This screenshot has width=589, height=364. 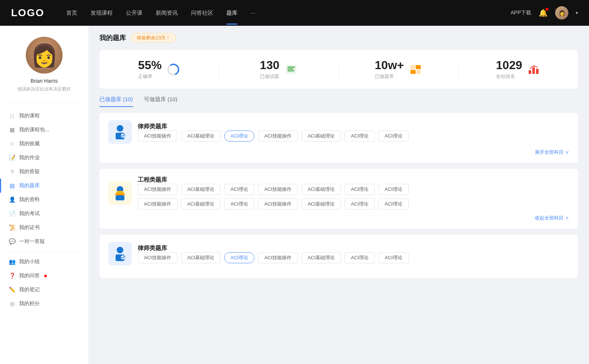 What do you see at coordinates (44, 290) in the screenshot?
I see `sidebar-item-my-notes: ✏️ 我的笔记` at bounding box center [44, 290].